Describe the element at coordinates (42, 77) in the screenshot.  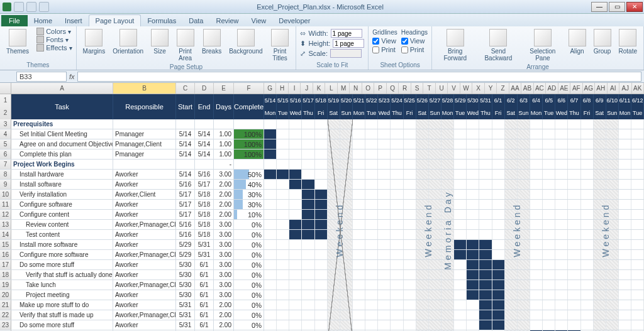
I see `name-box: B33` at that location.